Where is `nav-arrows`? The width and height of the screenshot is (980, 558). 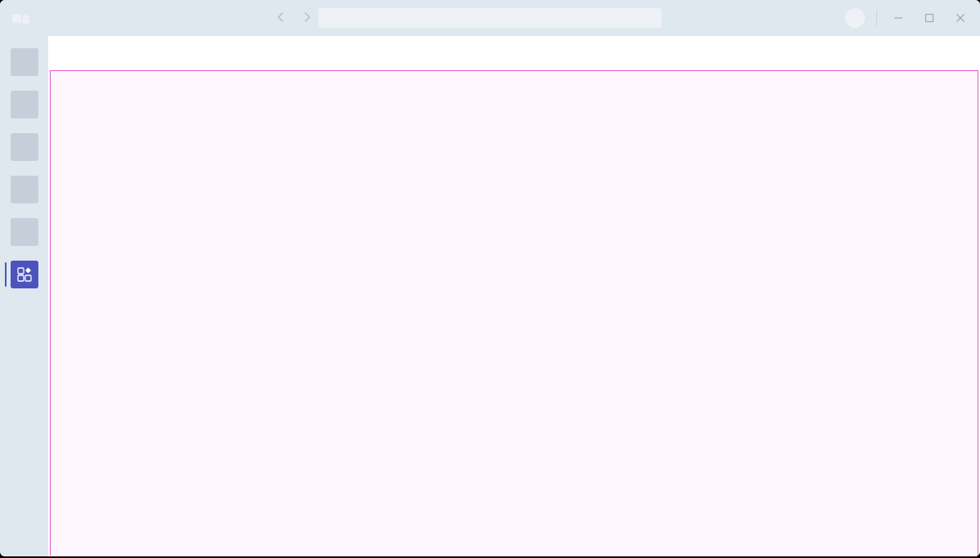 nav-arrows is located at coordinates (294, 17).